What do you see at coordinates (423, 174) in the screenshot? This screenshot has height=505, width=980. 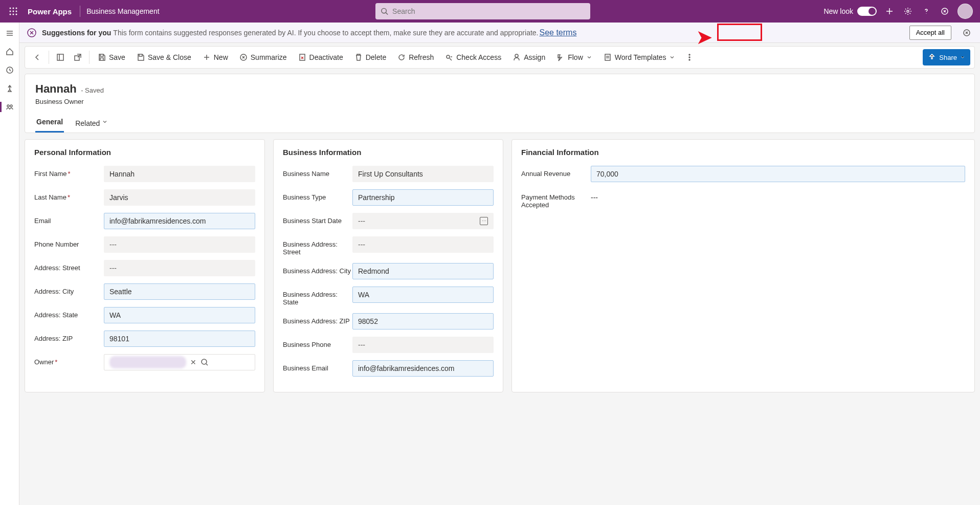 I see `business-name-field: First Up Consultants` at bounding box center [423, 174].